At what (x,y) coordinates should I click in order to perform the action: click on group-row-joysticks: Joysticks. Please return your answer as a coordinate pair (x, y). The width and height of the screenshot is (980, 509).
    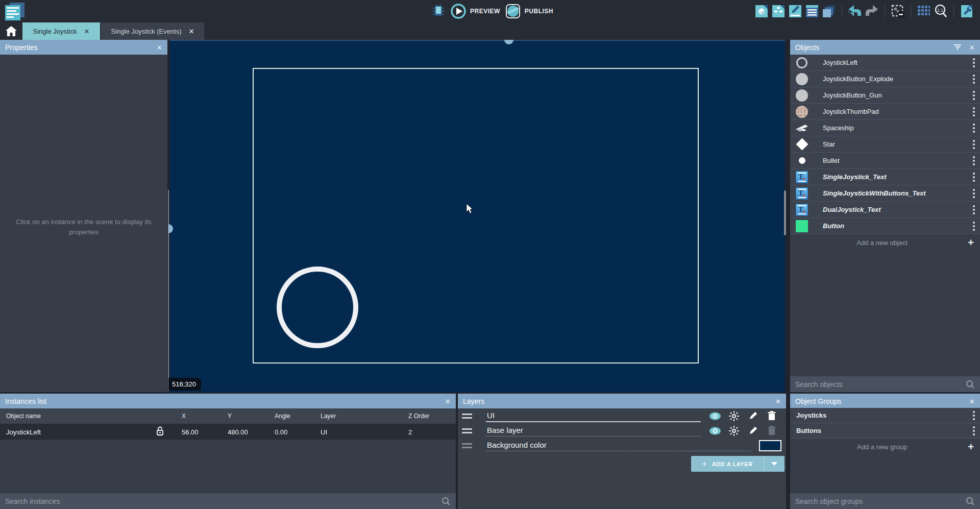
    Looking at the image, I should click on (885, 416).